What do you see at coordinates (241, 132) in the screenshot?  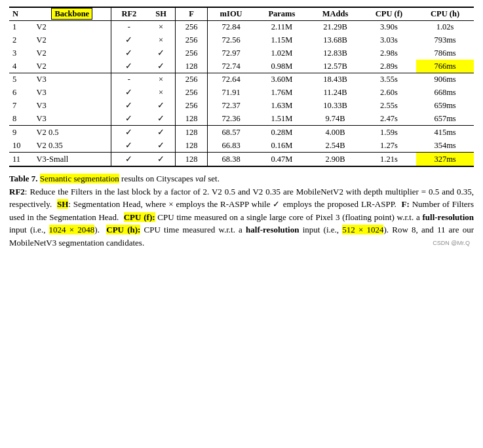 I see `table-row: 9V2 0.5✓✓12868.570.28M4.00B1.59s415ms` at bounding box center [241, 132].